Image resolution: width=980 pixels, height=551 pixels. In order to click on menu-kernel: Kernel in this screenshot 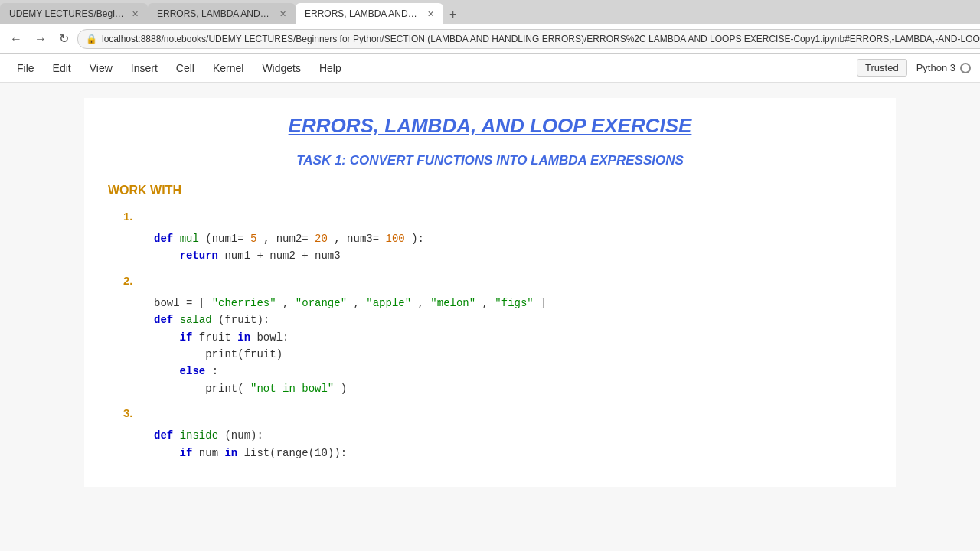, I will do `click(228, 68)`.